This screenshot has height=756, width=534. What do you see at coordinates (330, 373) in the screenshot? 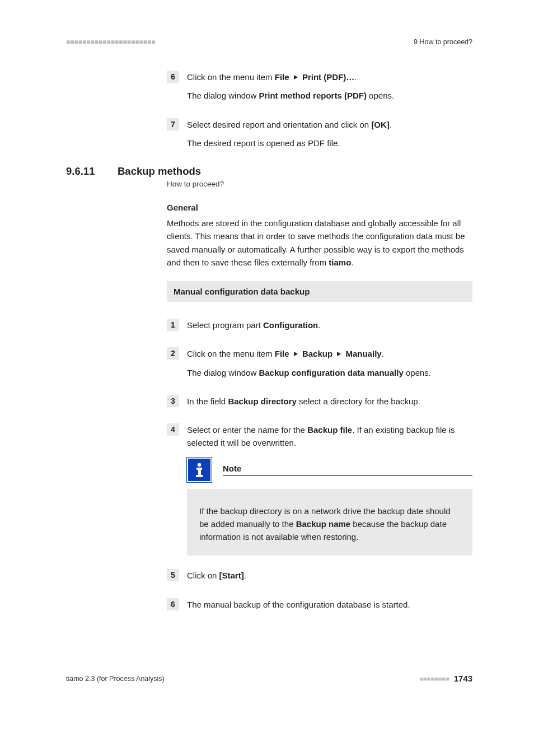
I see `step-subtext: The dialog window Backup configuration d…` at bounding box center [330, 373].